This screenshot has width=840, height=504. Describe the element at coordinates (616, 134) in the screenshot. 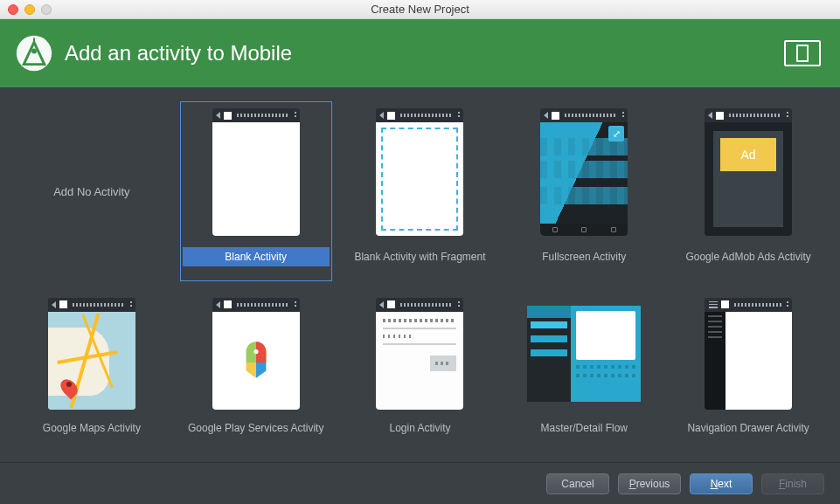

I see `expand-icon: ⤢` at that location.